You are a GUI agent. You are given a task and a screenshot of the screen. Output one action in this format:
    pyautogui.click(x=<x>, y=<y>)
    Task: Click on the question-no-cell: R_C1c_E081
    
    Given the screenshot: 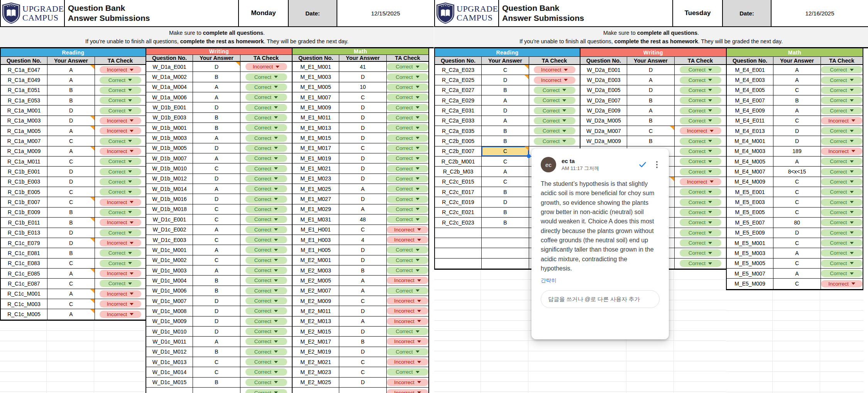 What is the action you would take?
    pyautogui.click(x=24, y=253)
    